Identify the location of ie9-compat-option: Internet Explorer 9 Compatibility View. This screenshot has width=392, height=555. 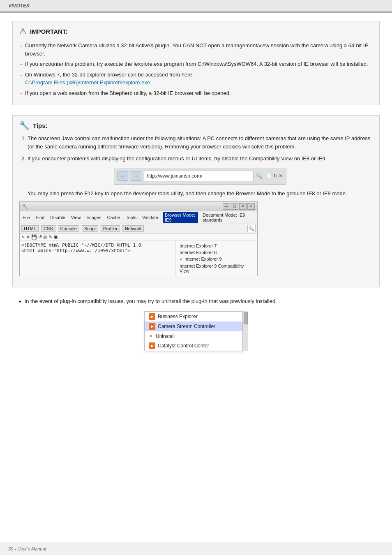
(216, 268).